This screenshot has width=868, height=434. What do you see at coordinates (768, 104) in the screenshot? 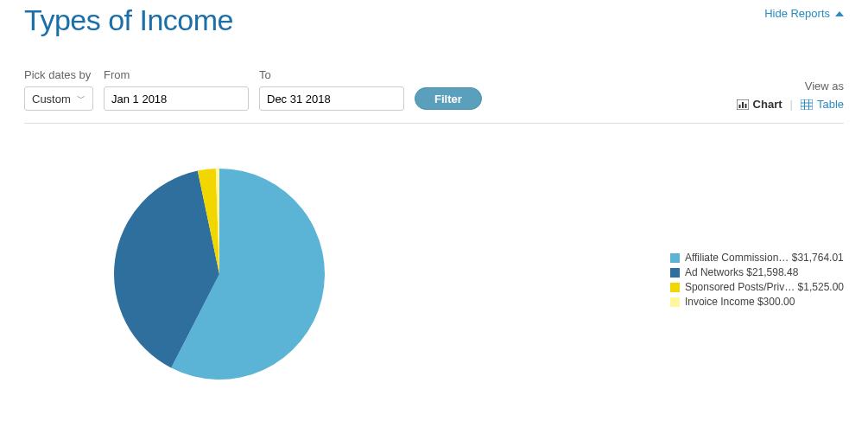
I see `viewas-chart-label: Chart` at bounding box center [768, 104].